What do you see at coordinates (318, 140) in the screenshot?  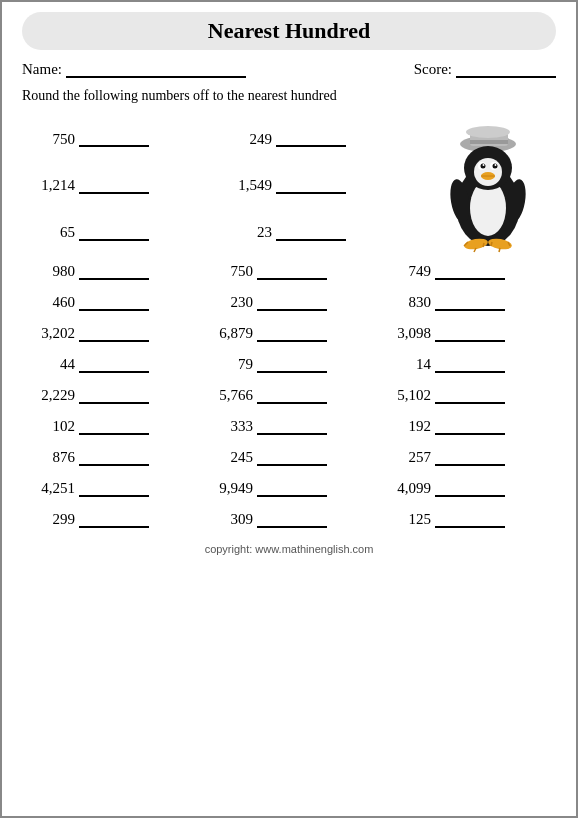 I see `problem-cell: 249` at bounding box center [318, 140].